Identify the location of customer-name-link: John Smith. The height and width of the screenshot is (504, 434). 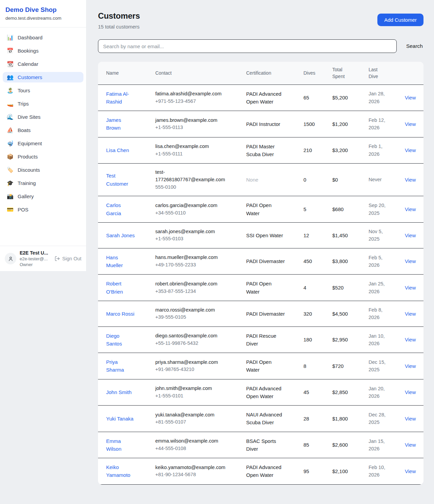
(119, 392).